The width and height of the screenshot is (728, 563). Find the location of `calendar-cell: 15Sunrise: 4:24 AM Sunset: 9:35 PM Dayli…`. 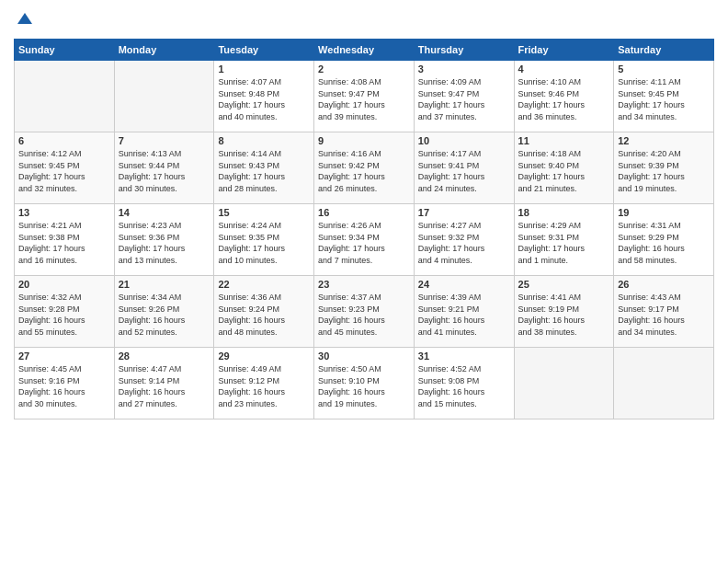

calendar-cell: 15Sunrise: 4:24 AM Sunset: 9:35 PM Dayli… is located at coordinates (265, 240).